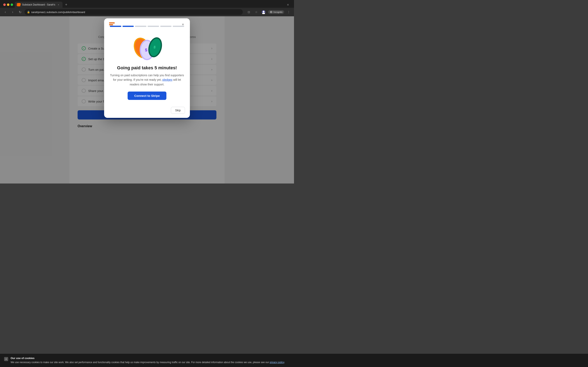  What do you see at coordinates (178, 110) in the screenshot?
I see `skip-button: Skip` at bounding box center [178, 110].